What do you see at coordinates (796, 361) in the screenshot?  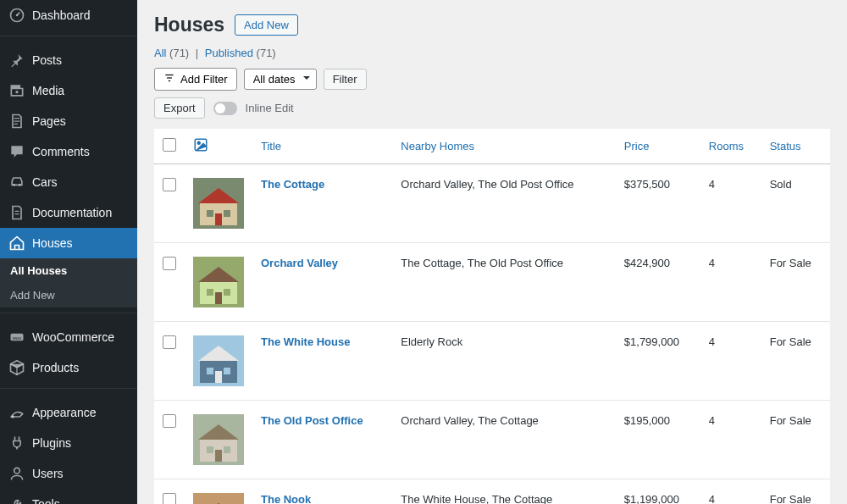 I see `row-status: For Sale` at bounding box center [796, 361].